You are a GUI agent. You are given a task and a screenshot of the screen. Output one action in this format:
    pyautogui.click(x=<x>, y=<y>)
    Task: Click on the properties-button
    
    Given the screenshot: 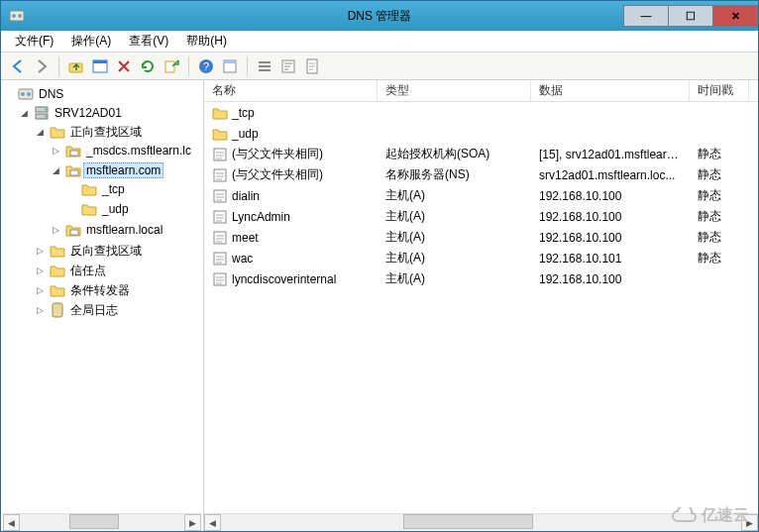 What is the action you would take?
    pyautogui.click(x=230, y=66)
    